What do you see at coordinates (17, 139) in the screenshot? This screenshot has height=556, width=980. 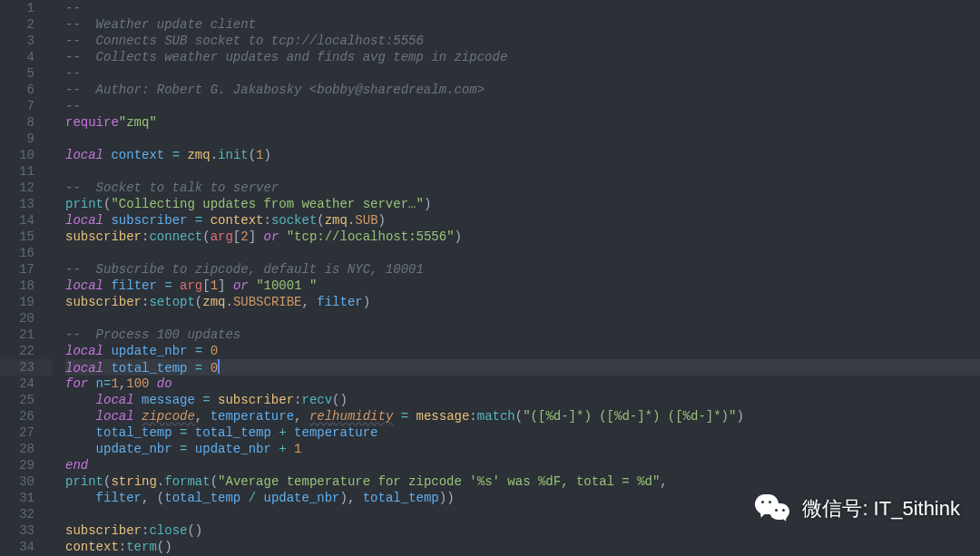 I see `line-number: 9` at bounding box center [17, 139].